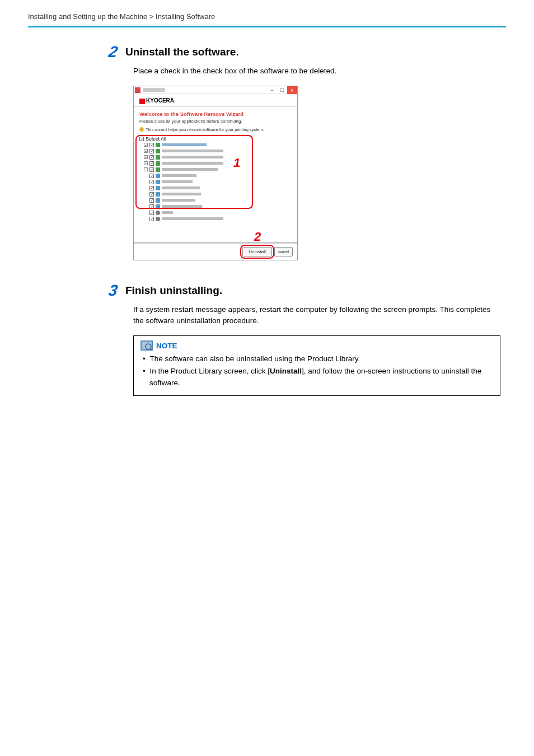  What do you see at coordinates (182, 52) in the screenshot?
I see `step-title-2: Uninstall the software.` at bounding box center [182, 52].